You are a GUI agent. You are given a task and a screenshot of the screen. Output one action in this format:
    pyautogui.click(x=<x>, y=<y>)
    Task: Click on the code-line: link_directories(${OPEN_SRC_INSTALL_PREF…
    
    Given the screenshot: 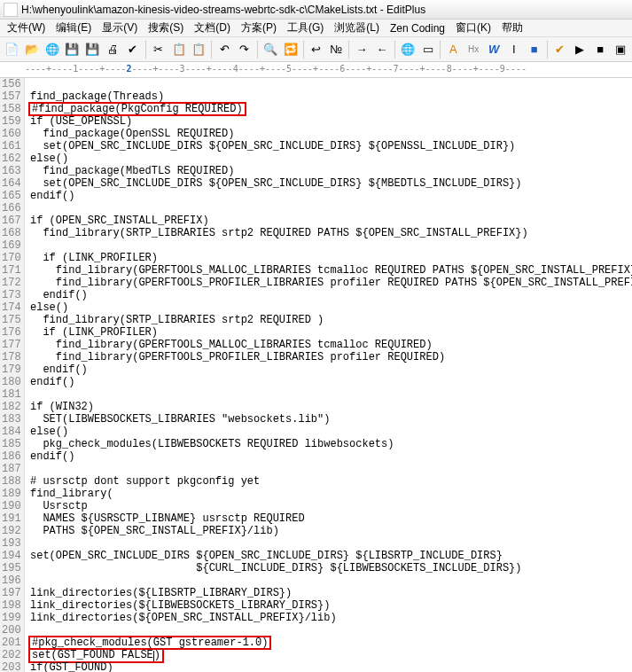 What is the action you would take?
    pyautogui.click(x=332, y=618)
    